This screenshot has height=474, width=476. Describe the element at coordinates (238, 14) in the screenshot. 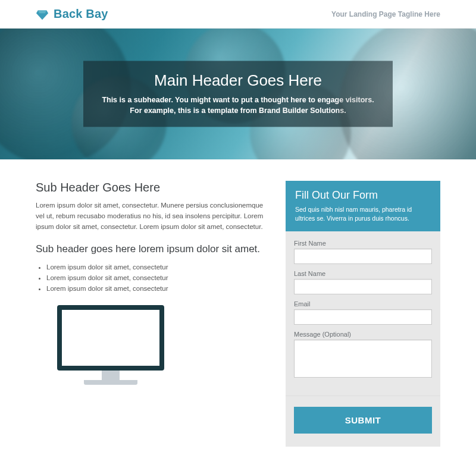

I see `top-bar: Back Bay Your Landing Page Tagline Here` at that location.